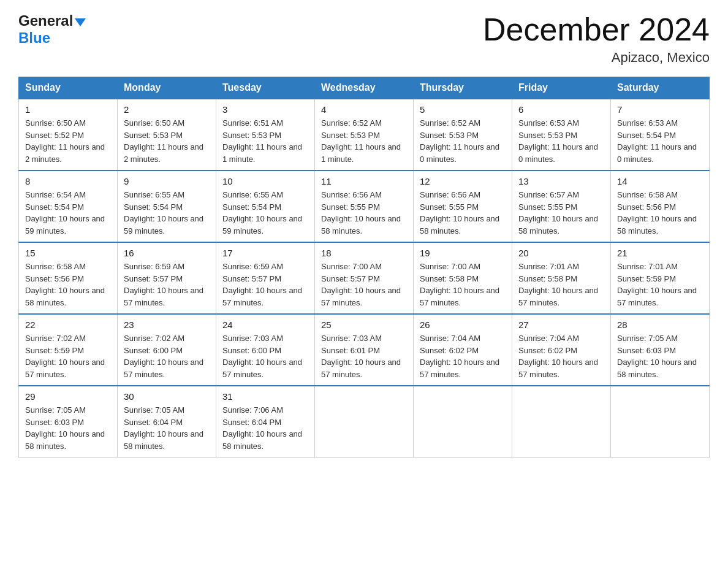  What do you see at coordinates (660, 182) in the screenshot?
I see `day-number: 14` at bounding box center [660, 182].